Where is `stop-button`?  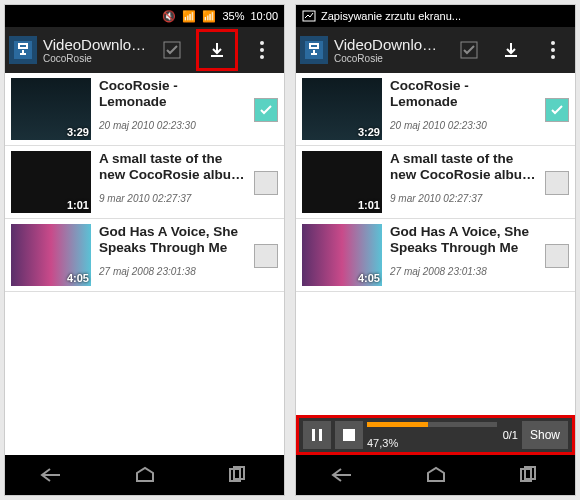 stop-button is located at coordinates (349, 435).